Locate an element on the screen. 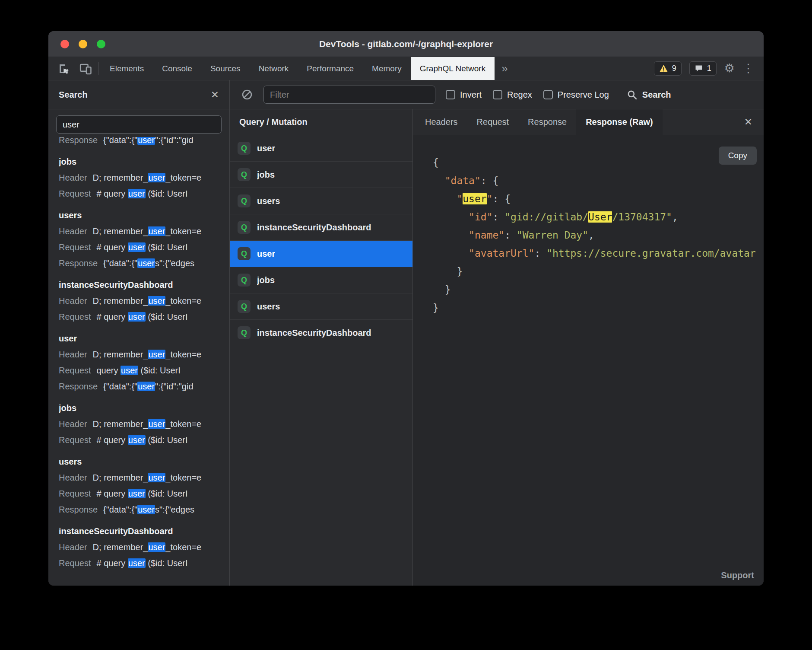 The height and width of the screenshot is (650, 812). json-line: "name": "Warren Day", is located at coordinates (595, 235).